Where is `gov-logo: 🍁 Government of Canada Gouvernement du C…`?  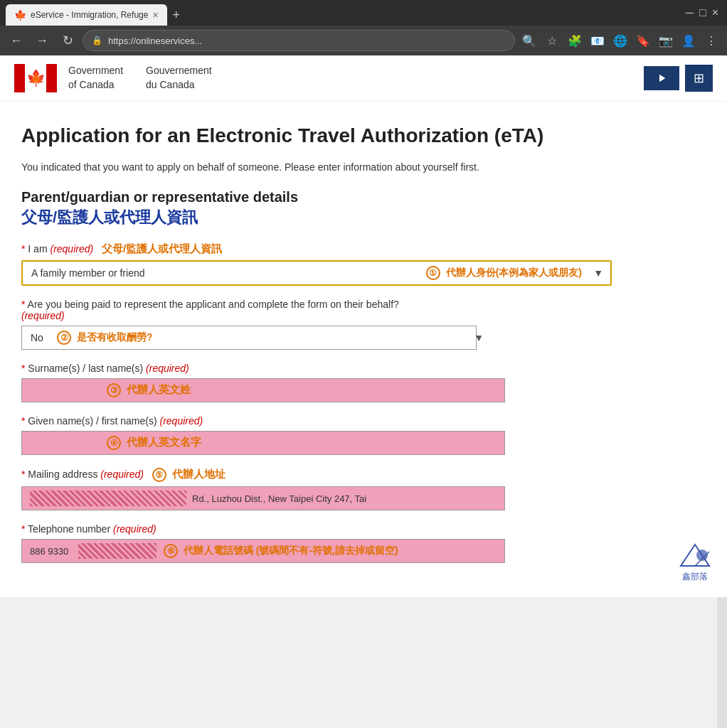
gov-logo: 🍁 Government of Canada Gouvernement du C… is located at coordinates (113, 78).